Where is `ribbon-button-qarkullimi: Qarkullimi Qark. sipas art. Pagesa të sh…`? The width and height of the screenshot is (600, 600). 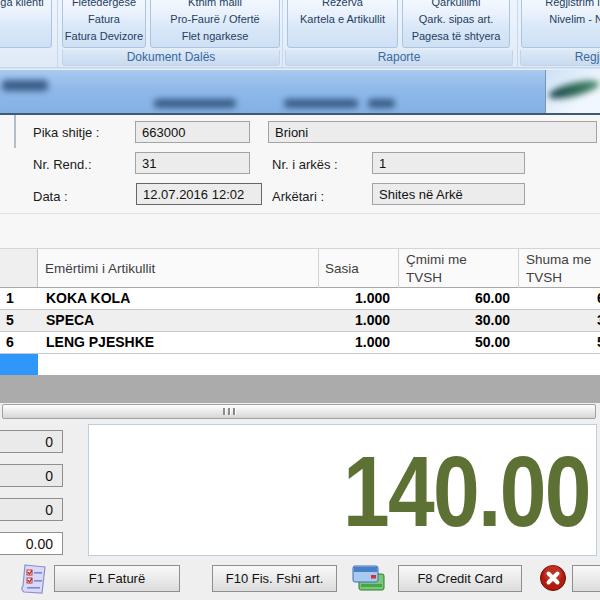 ribbon-button-qarkullimi: Qarkullimi Qark. sipas art. Pagesa të sh… is located at coordinates (456, 24).